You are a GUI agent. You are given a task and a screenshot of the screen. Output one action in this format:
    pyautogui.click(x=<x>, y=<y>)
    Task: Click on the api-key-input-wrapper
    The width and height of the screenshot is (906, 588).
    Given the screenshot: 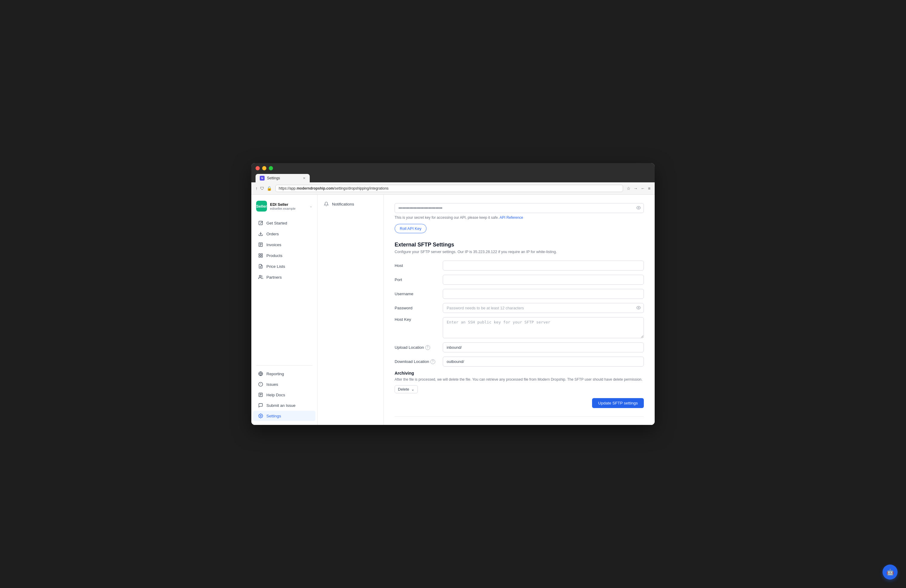 What is the action you would take?
    pyautogui.click(x=519, y=208)
    